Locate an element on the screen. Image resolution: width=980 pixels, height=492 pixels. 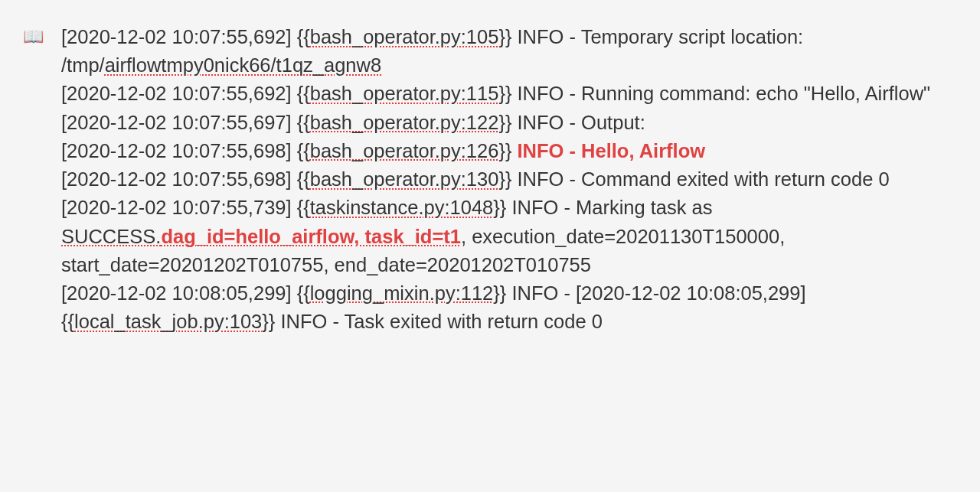
success-word: SUCCESS. is located at coordinates (111, 236).